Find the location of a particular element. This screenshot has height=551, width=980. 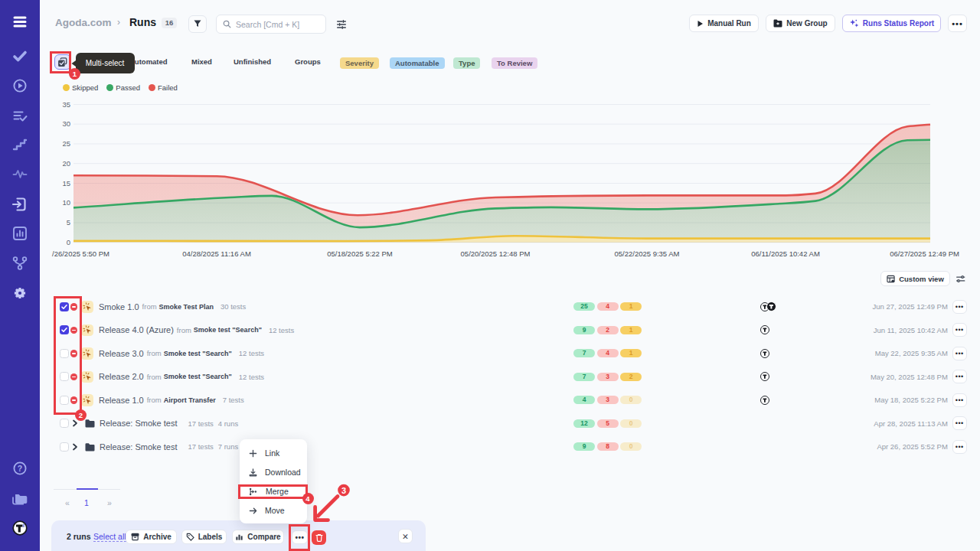

svg-text: 10 is located at coordinates (66, 202).